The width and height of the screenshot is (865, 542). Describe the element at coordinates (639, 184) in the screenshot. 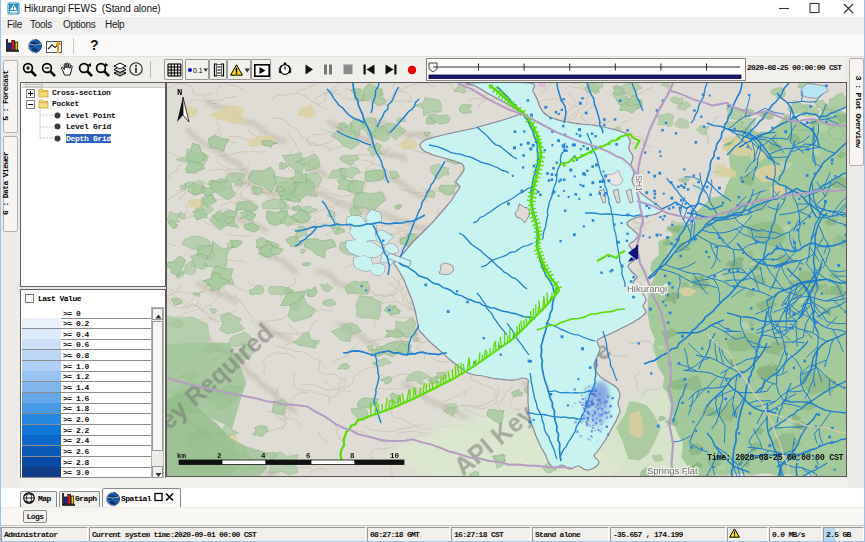

I see `svg-text: SH1` at that location.